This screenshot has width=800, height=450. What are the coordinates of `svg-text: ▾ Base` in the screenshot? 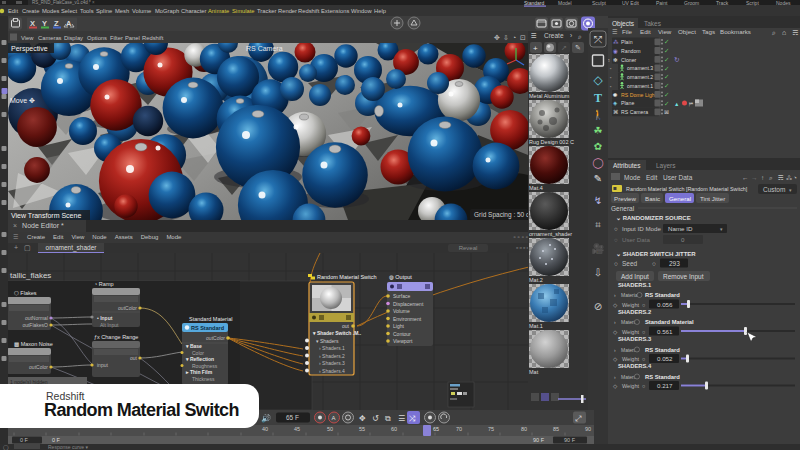 It's located at (194, 346).